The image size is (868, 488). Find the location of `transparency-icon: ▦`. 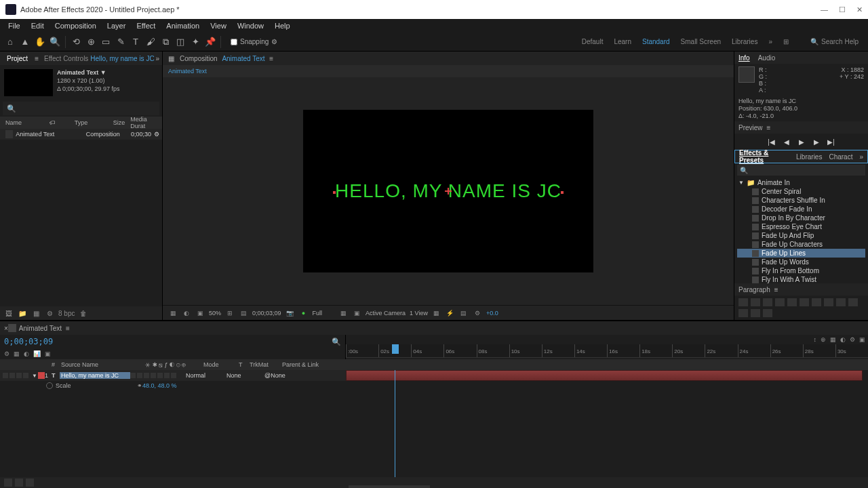

transparency-icon: ▦ is located at coordinates (343, 313).